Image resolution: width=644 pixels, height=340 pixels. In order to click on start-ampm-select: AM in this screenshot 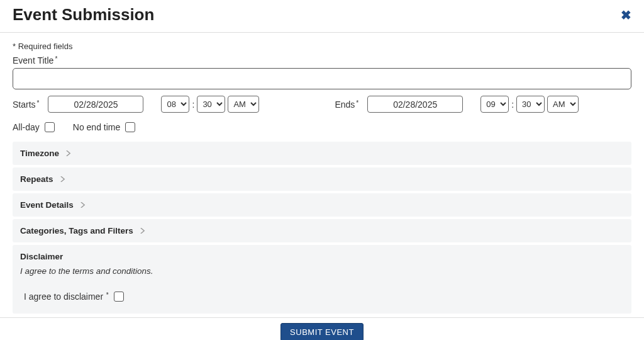, I will do `click(243, 105)`.